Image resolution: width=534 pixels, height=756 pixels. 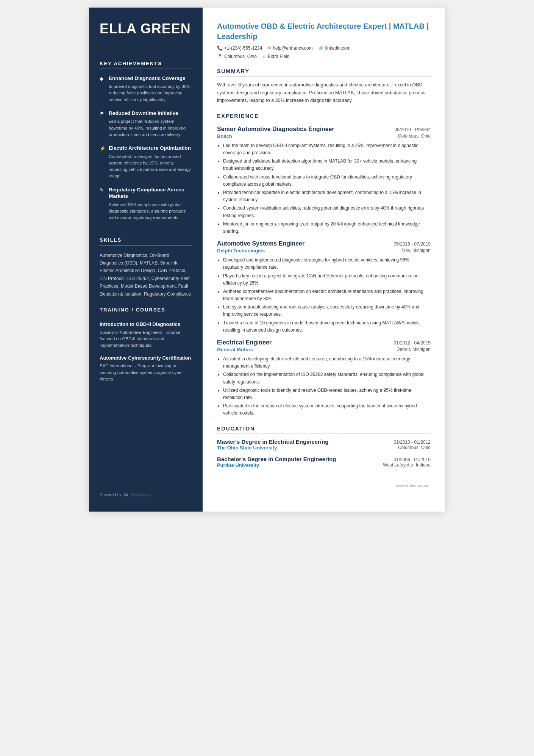 What do you see at coordinates (103, 149) in the screenshot?
I see `achievement-3-icon: ⚡` at bounding box center [103, 149].